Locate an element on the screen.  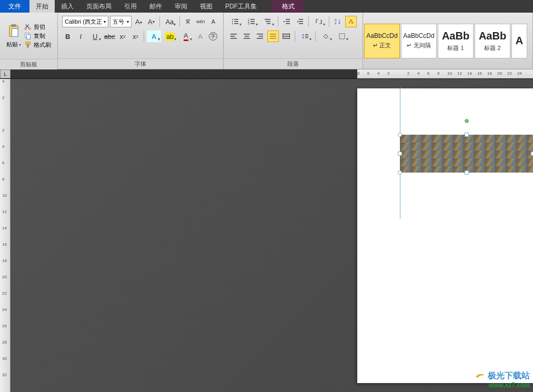
handle-top-mid is located at coordinates (467, 135).